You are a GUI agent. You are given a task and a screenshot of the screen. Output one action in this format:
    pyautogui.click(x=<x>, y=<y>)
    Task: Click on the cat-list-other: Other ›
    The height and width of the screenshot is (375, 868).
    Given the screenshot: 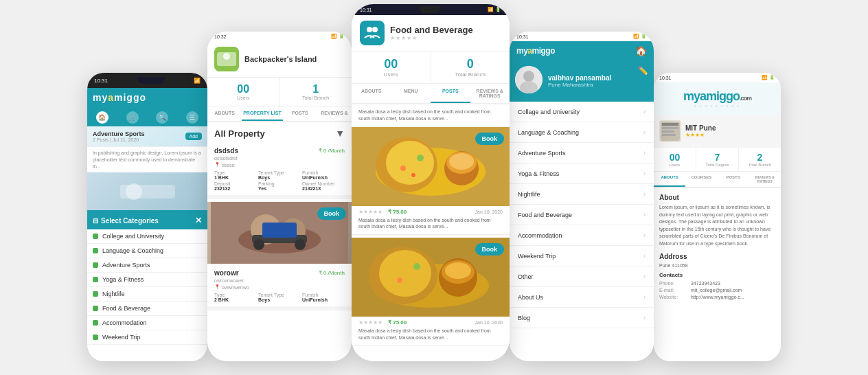 What is the action you would take?
    pyautogui.click(x=582, y=277)
    